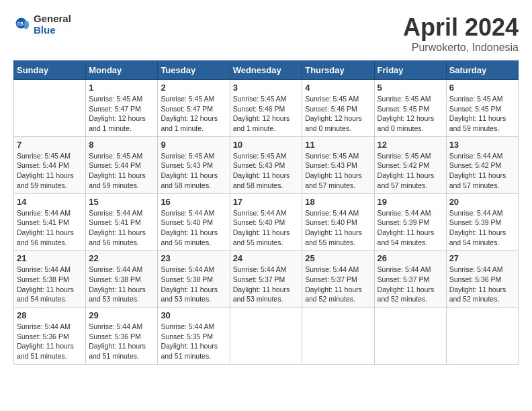  What do you see at coordinates (52, 19) in the screenshot?
I see `logo-general-text: General` at bounding box center [52, 19].